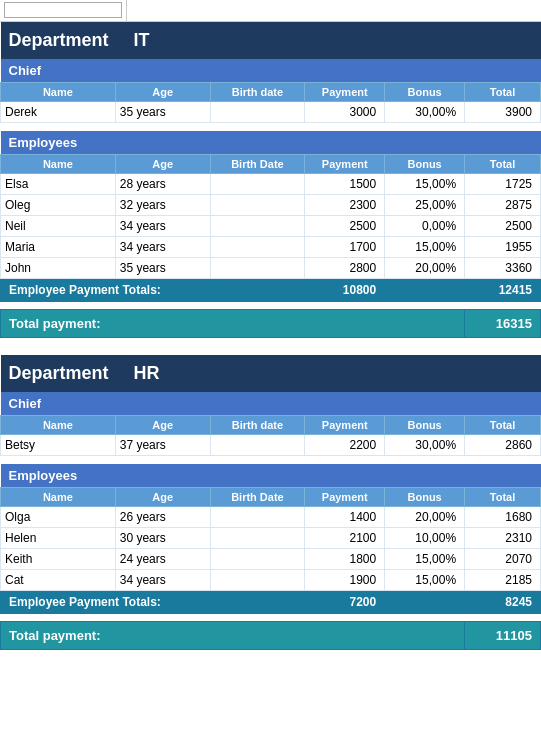 The width and height of the screenshot is (541, 748). I want to click on emp-row-olga: Olga 26 years 1400 20,00% 1680, so click(271, 516).